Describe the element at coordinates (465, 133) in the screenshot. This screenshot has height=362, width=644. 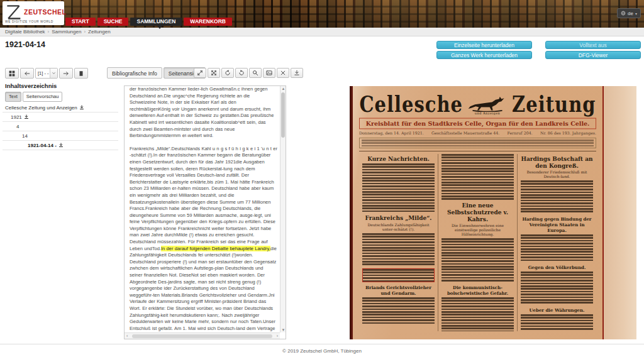
I see `dateline-item: Geschäftsstelle Mauernstraße 44.` at that location.